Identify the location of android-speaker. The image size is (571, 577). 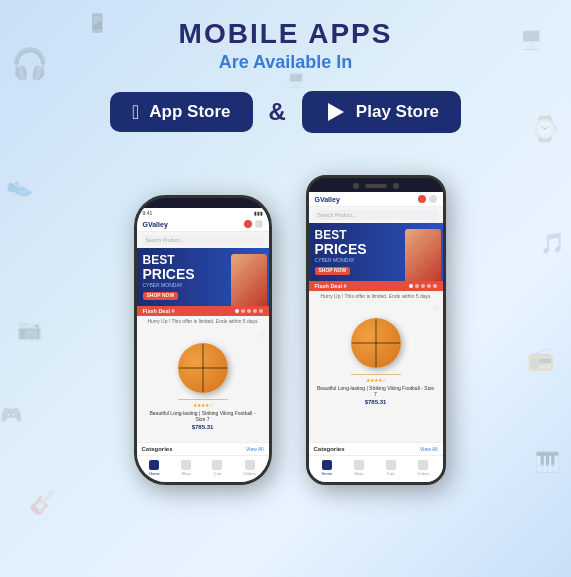
(376, 186).